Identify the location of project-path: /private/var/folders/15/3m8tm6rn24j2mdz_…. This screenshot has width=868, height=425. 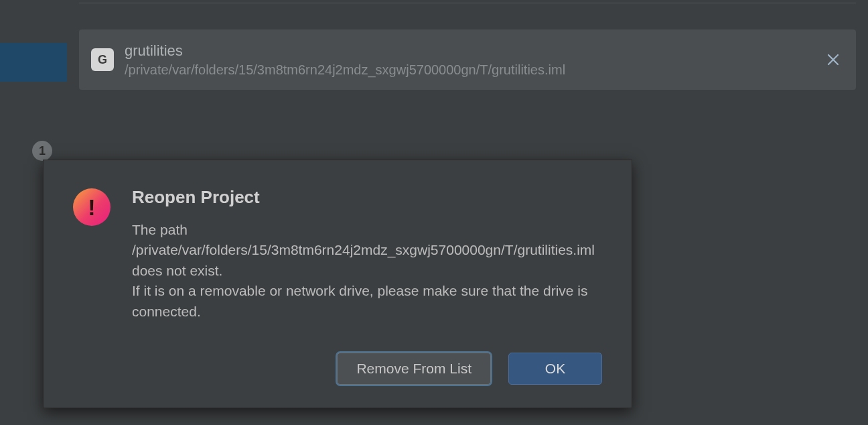
(474, 70).